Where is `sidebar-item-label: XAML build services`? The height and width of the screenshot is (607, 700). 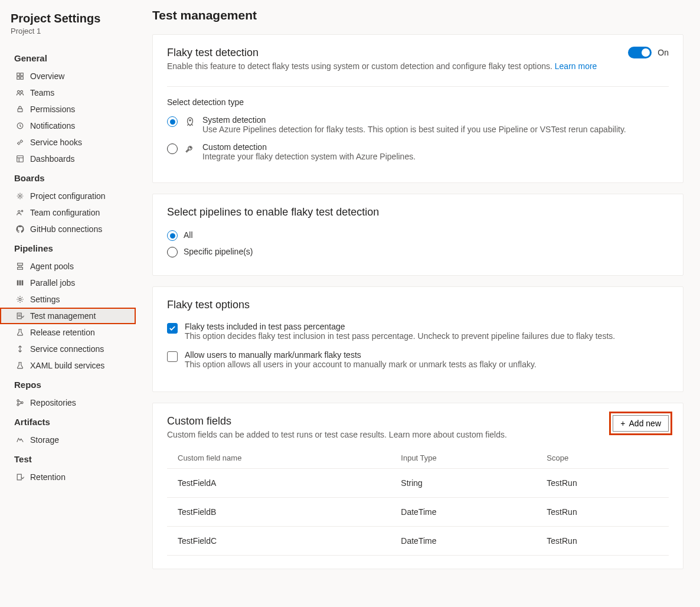 sidebar-item-label: XAML build services is located at coordinates (67, 365).